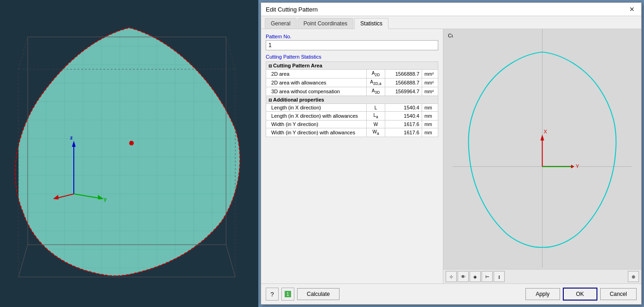  Describe the element at coordinates (316, 125) in the screenshot. I see `row-width-y-name: Width (in Y direction)` at that location.